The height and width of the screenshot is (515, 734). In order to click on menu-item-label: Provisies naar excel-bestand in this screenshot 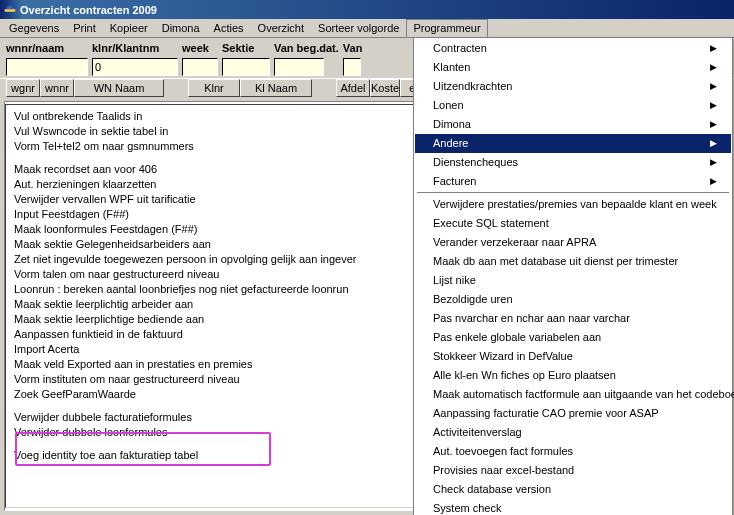, I will do `click(504, 470)`.